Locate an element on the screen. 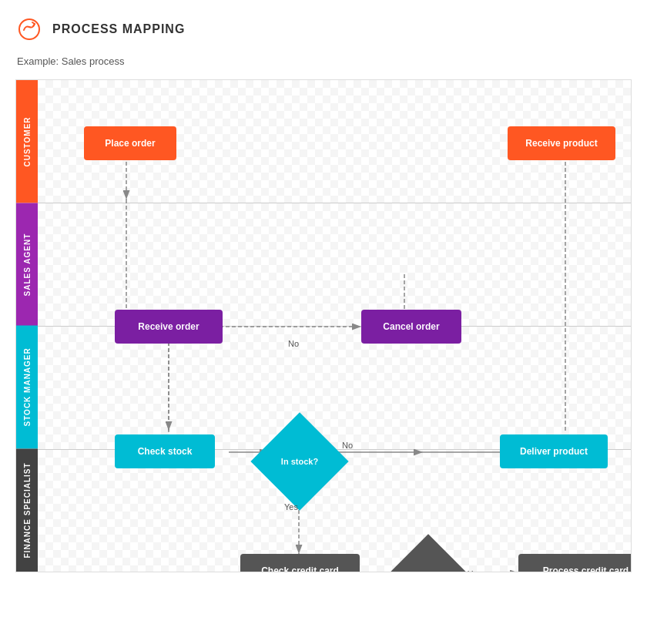  node-check-stock: Check stock is located at coordinates (165, 451).